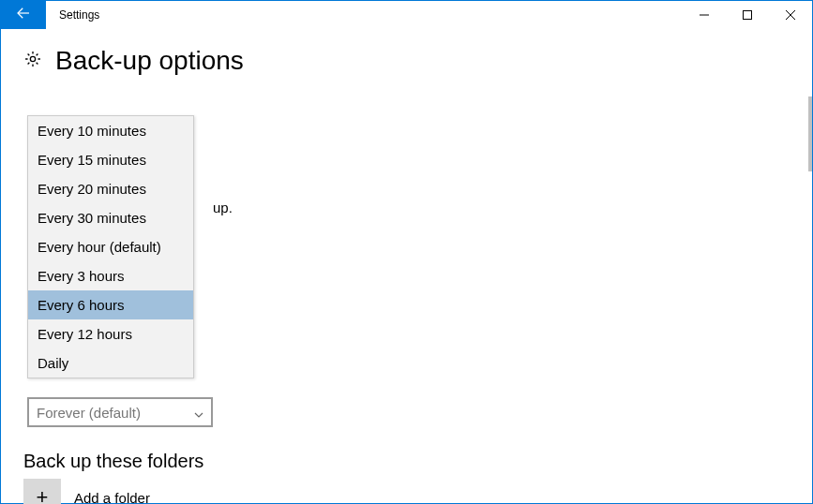 This screenshot has width=813, height=504. I want to click on frequency-option: Every 3 hours, so click(111, 275).